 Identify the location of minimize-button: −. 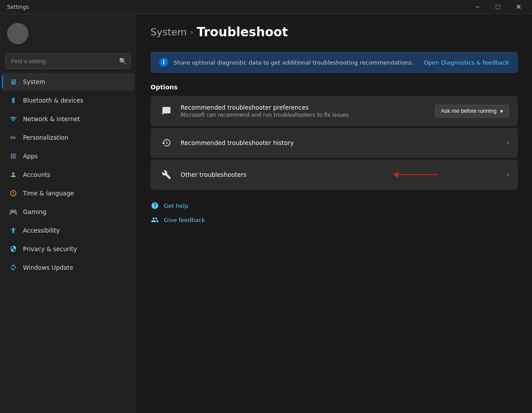
(478, 7).